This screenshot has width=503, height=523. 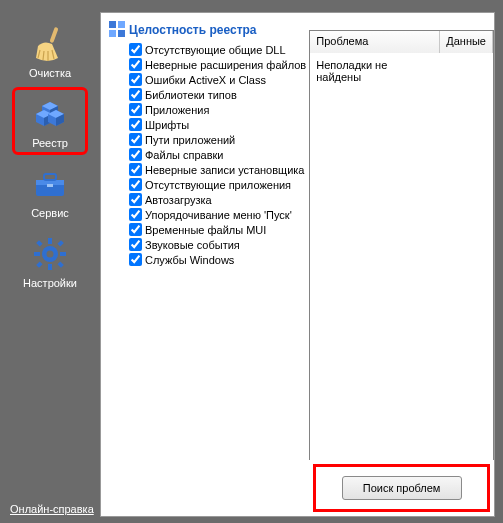 What do you see at coordinates (224, 170) in the screenshot?
I see `checklist-label: Неверные записи установщика` at bounding box center [224, 170].